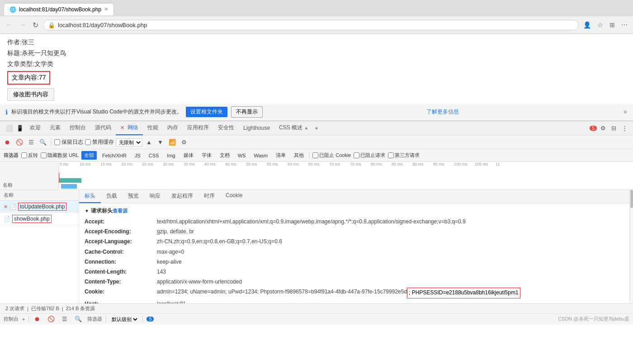 This screenshot has height=364, width=633. What do you see at coordinates (59, 9) in the screenshot?
I see `browser-tab: 🌐 localhost:81/day07/showBook.php ✕` at bounding box center [59, 9].